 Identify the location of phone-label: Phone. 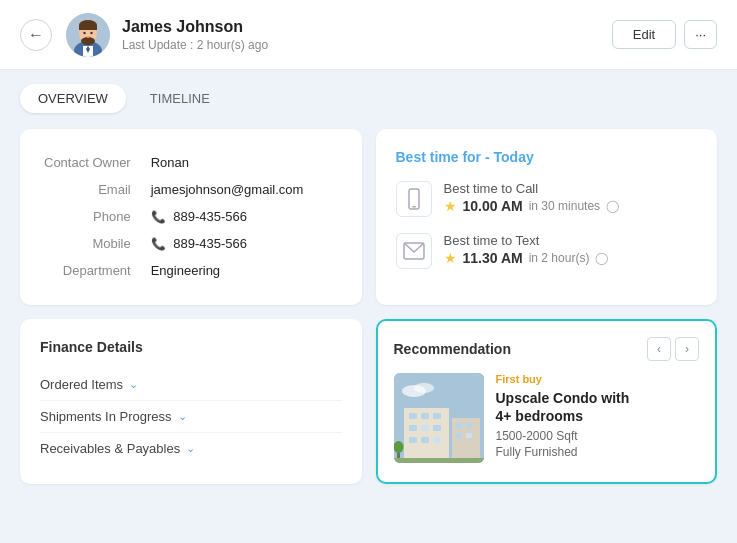
(94, 216).